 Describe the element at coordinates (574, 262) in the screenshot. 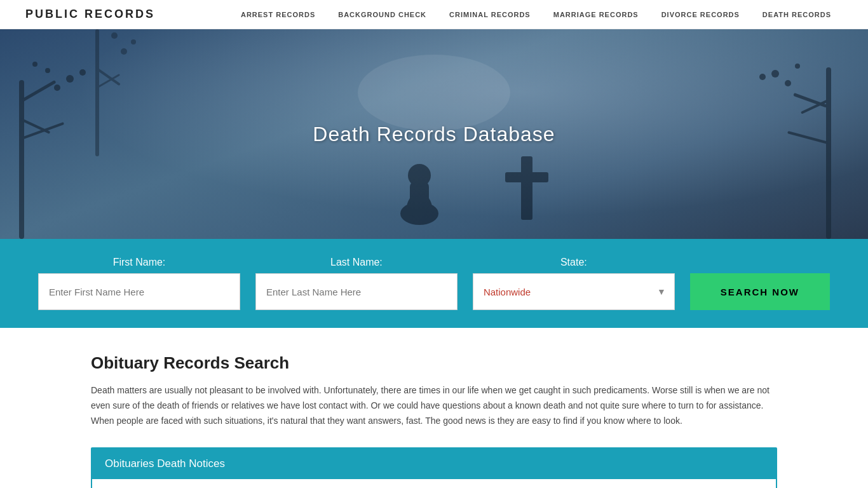

I see `state-label: State:` at that location.